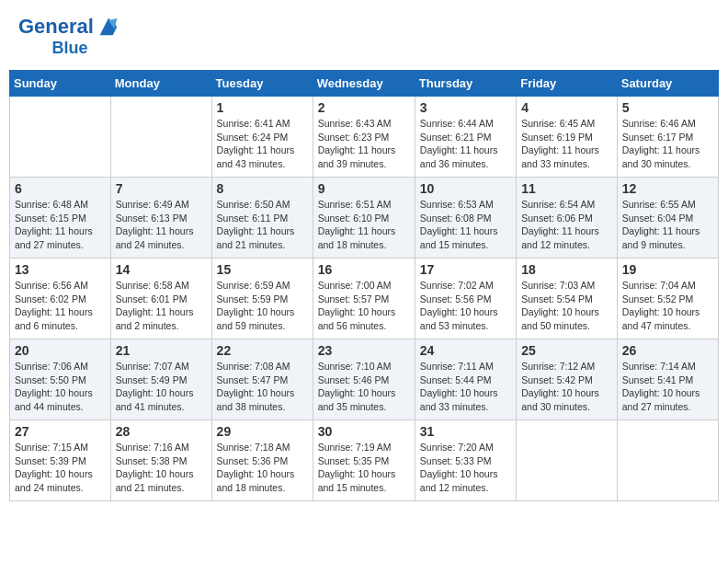 The image size is (728, 563). What do you see at coordinates (364, 224) in the screenshot?
I see `day-info: Sunrise: 6:51 AMSunset: 6:10 PMDaylight:…` at bounding box center [364, 224].